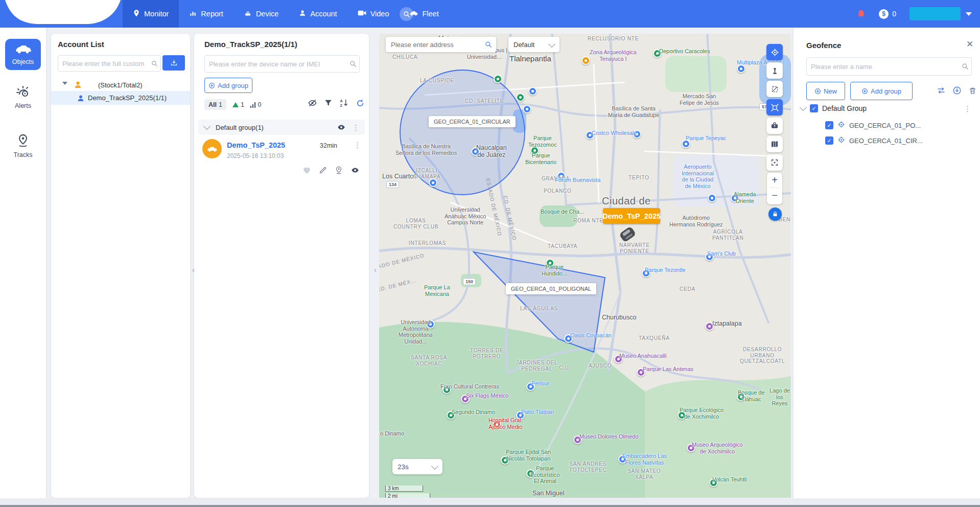 This screenshot has height=507, width=980. I want to click on filter-online: 1, so click(238, 105).